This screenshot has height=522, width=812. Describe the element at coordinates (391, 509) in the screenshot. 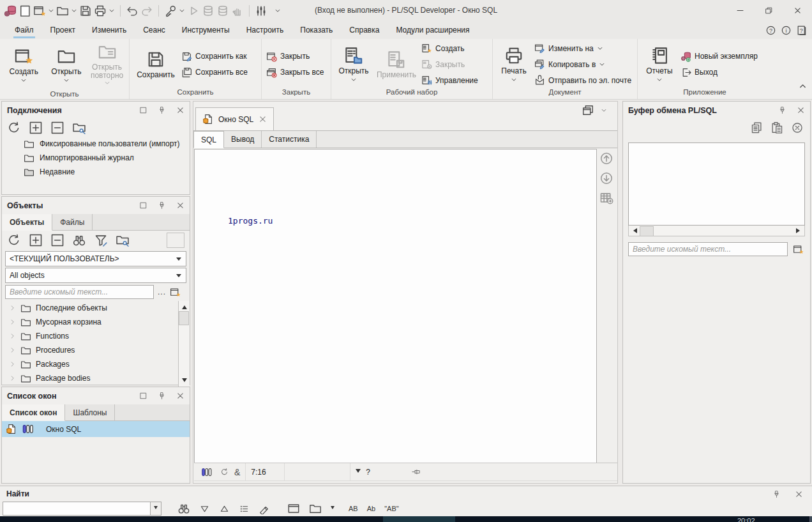

I see `whole-word-toggle: "AB"` at that location.